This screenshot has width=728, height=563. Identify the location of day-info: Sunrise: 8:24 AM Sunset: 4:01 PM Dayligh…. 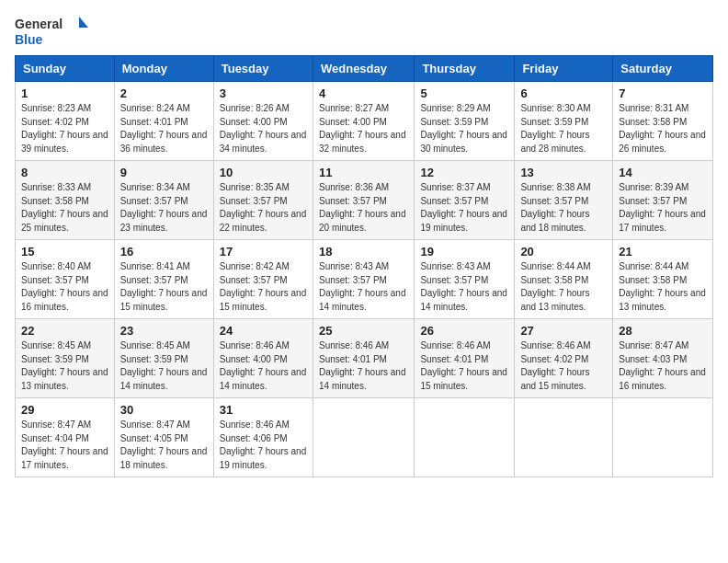
(164, 129).